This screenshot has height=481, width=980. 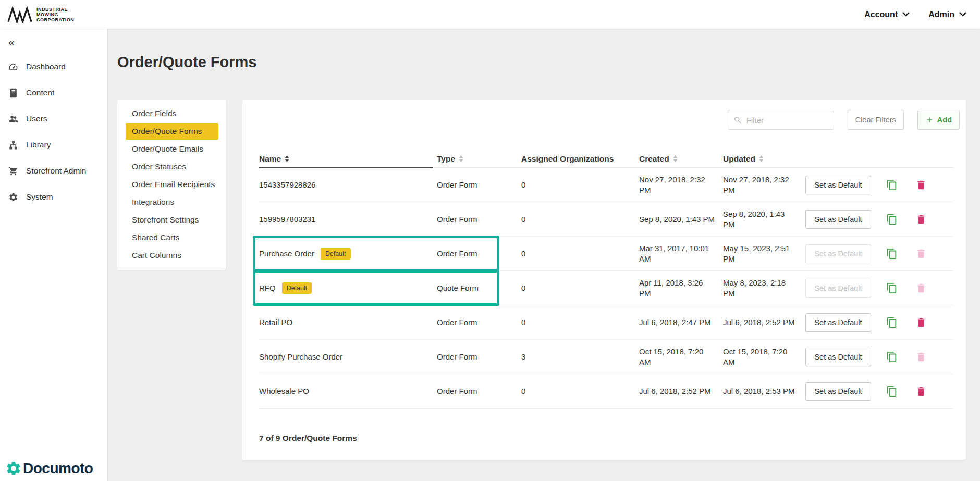 I want to click on created-date: Nov 27, 2018, 2:32 PM, so click(x=681, y=185).